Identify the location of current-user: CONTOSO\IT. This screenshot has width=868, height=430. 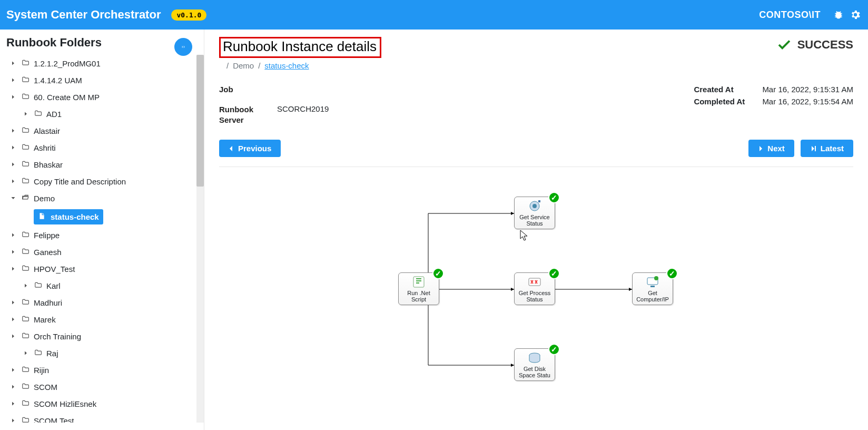
(790, 15).